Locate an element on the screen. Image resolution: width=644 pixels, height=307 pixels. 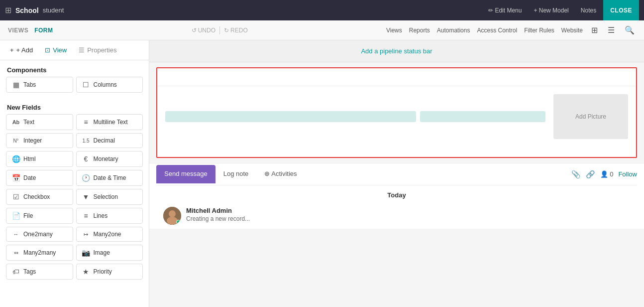
one2many-label: One2many is located at coordinates (38, 234).